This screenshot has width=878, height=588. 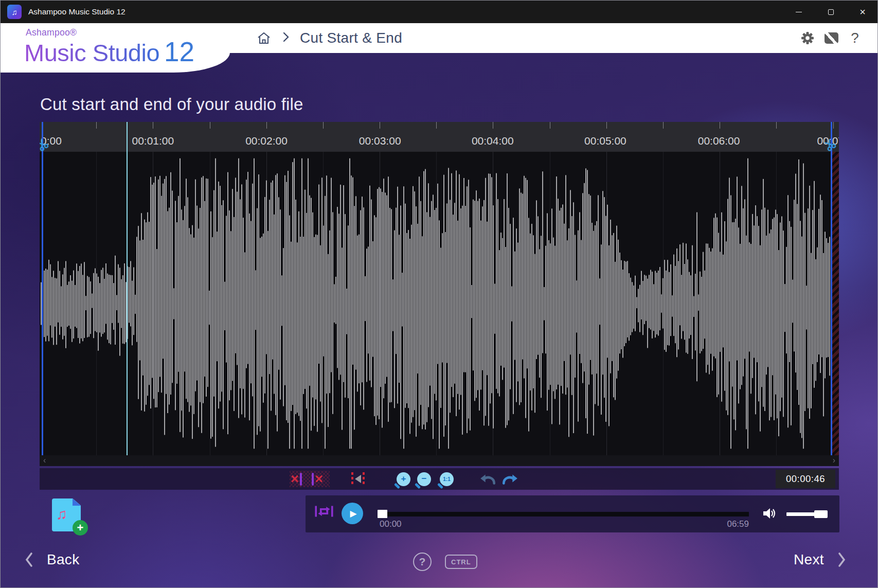 What do you see at coordinates (317, 479) in the screenshot?
I see `cut-after-button: ×` at bounding box center [317, 479].